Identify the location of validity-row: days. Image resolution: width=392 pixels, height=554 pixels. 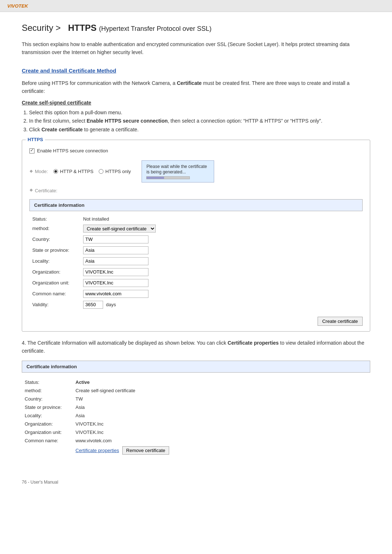
(221, 305).